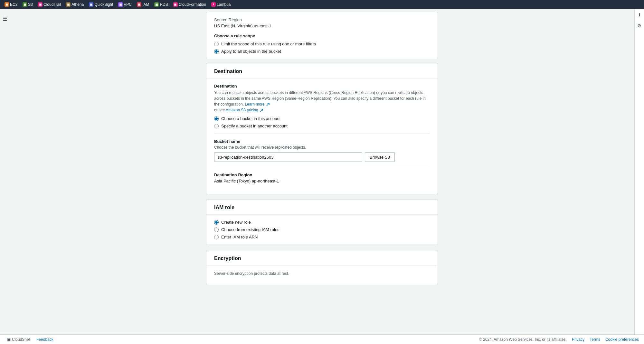 This screenshot has width=644, height=344. Describe the element at coordinates (221, 5) in the screenshot. I see `nav-lambda: λ Lambda` at that location.